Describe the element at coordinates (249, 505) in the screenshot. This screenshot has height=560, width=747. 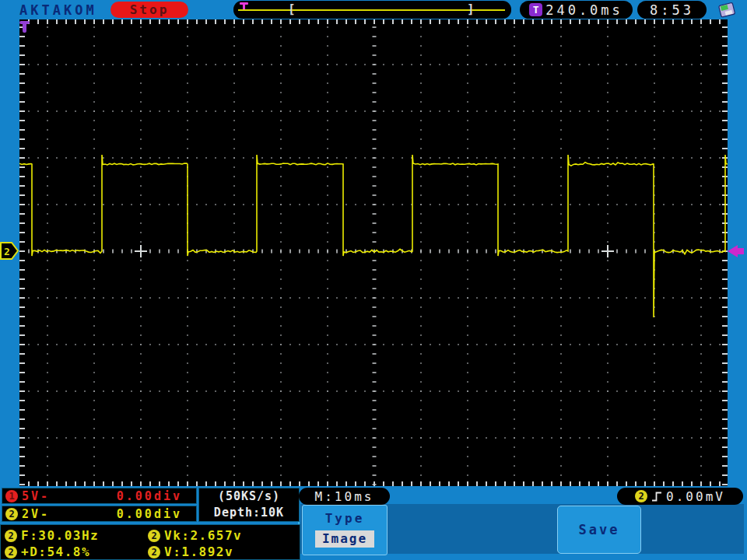
I see `acquisition-readout: (50KS/s) Depth:10K` at that location.